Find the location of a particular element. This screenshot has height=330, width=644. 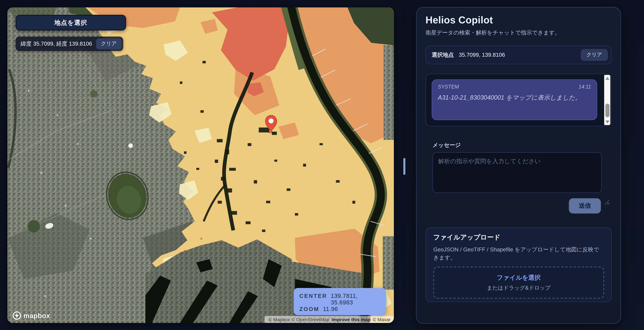

mapbox-wordmark: mapbox is located at coordinates (36, 315).